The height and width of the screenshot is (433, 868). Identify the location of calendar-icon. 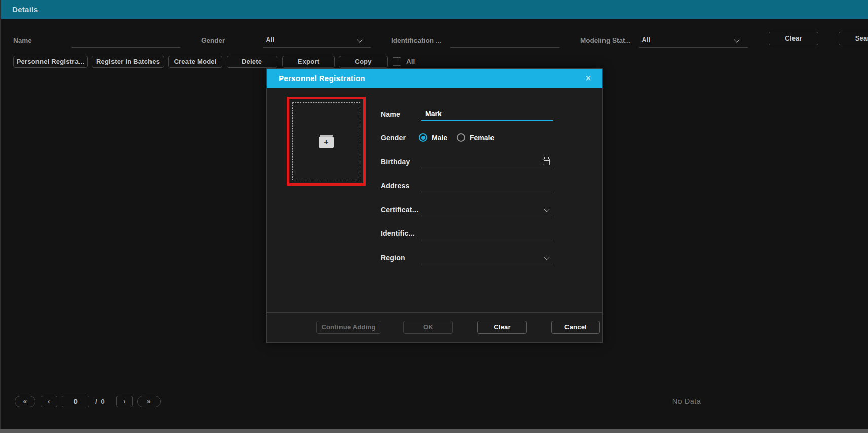
(546, 162).